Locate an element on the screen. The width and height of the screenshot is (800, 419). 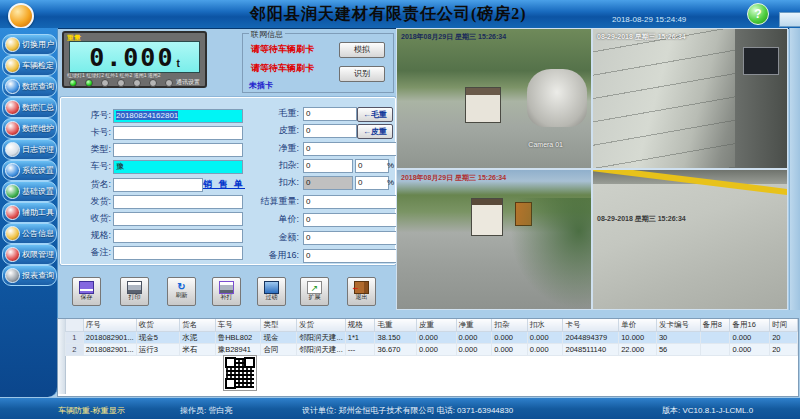
settle-weight-label: 结算重量: is located at coordinates (272, 201).